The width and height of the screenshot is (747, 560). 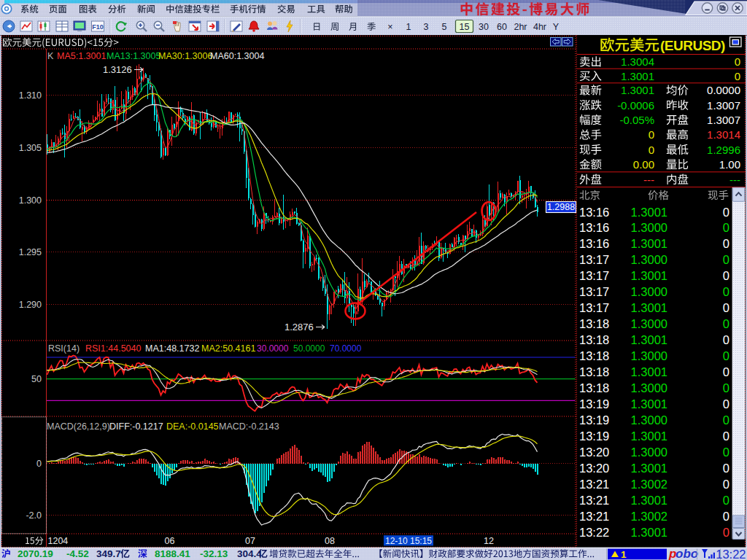 I want to click on svg-text: 0.0000, so click(x=724, y=90).